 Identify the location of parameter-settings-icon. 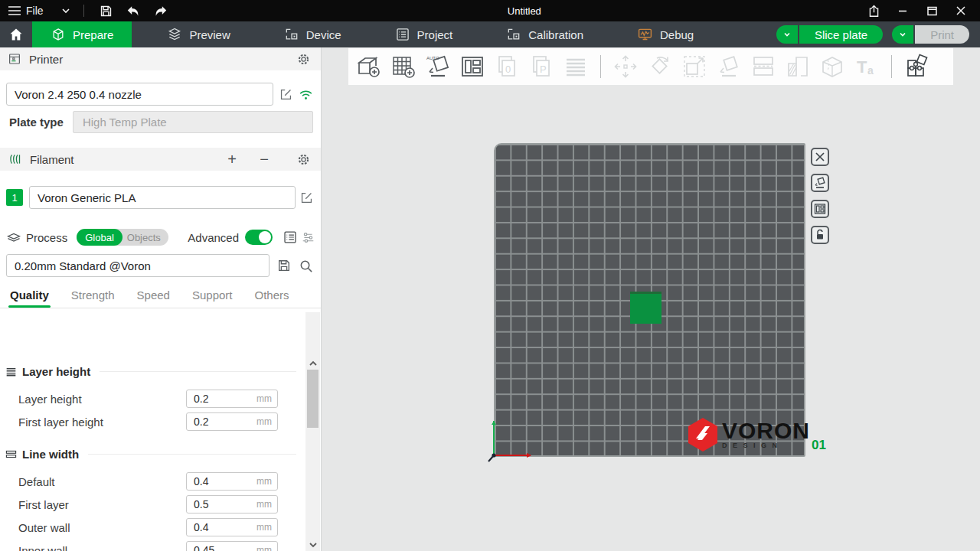
(308, 237).